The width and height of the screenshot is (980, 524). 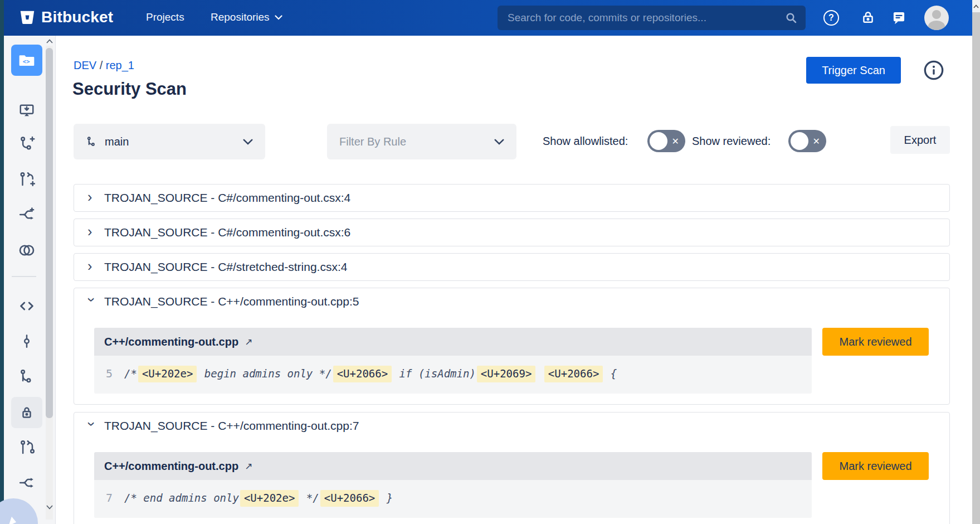 I want to click on nav-projects: Projects, so click(x=165, y=17).